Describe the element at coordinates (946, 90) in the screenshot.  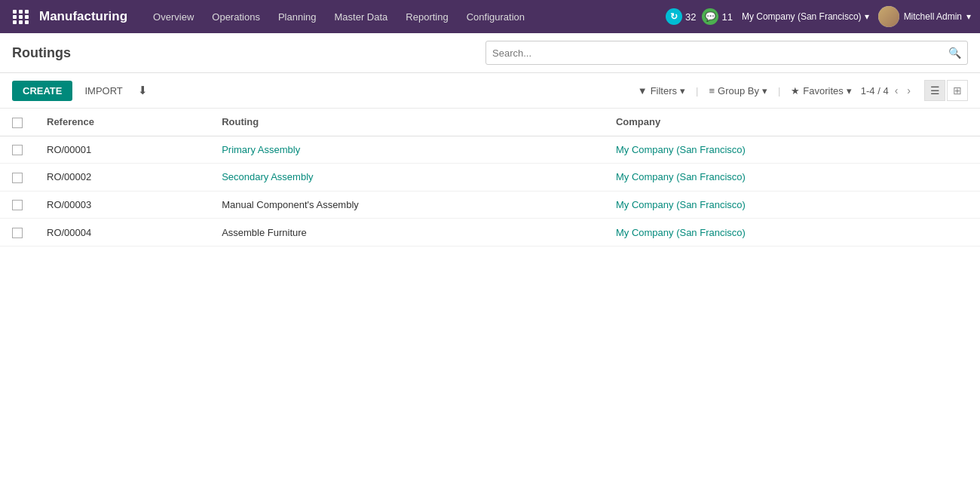
I see `view-toggle: ☰ ⊞` at that location.